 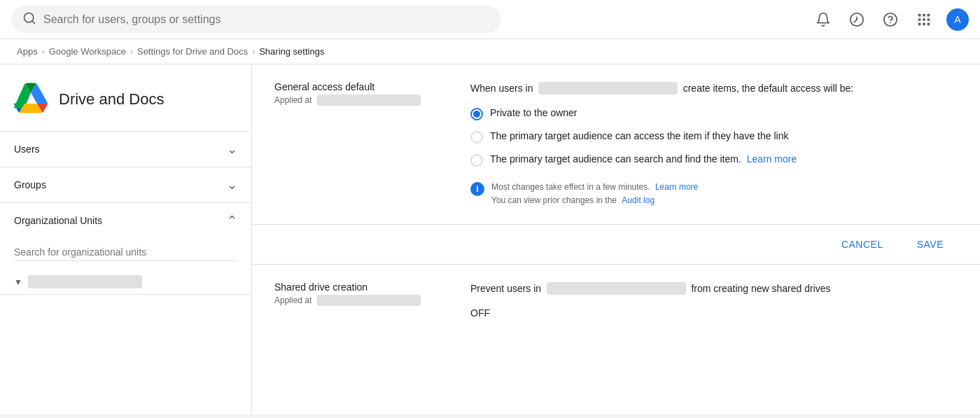 What do you see at coordinates (639, 136) in the screenshot?
I see `radio-label-link: The primary target audience can access t…` at bounding box center [639, 136].